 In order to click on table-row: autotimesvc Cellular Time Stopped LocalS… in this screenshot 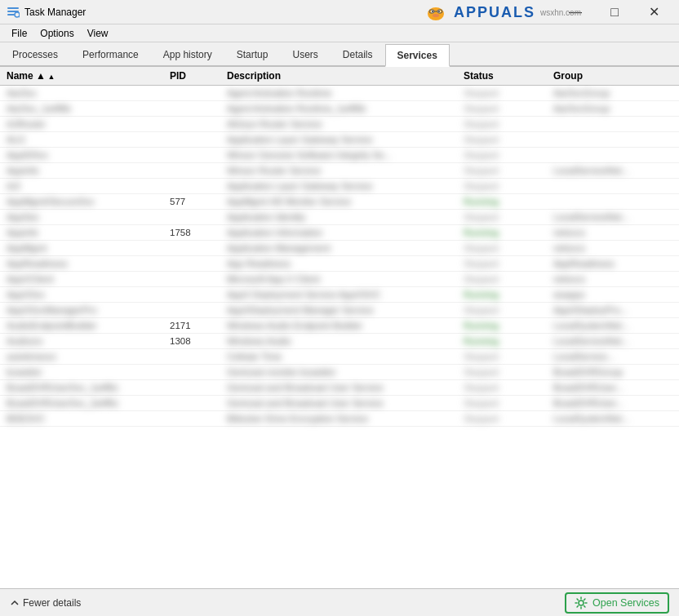, I will do `click(340, 357)`.